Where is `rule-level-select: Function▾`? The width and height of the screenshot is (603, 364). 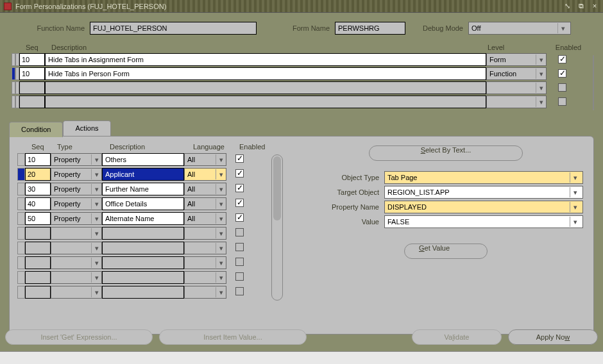 rule-level-select: Function▾ is located at coordinates (516, 74).